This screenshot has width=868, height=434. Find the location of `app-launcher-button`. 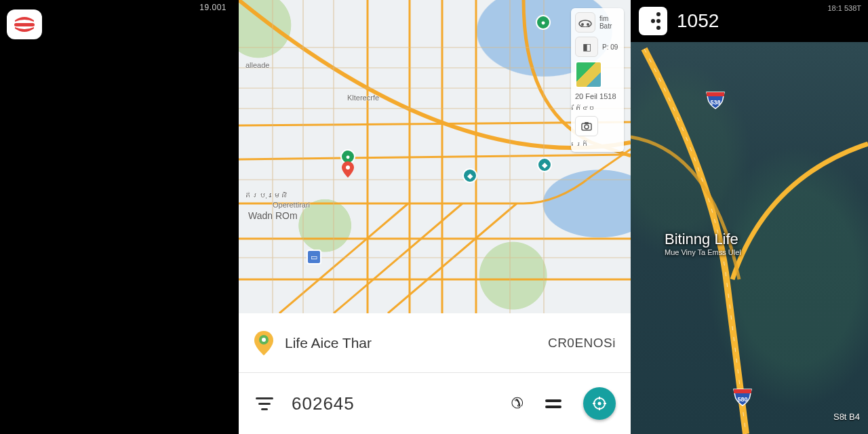

app-launcher-button is located at coordinates (24, 24).